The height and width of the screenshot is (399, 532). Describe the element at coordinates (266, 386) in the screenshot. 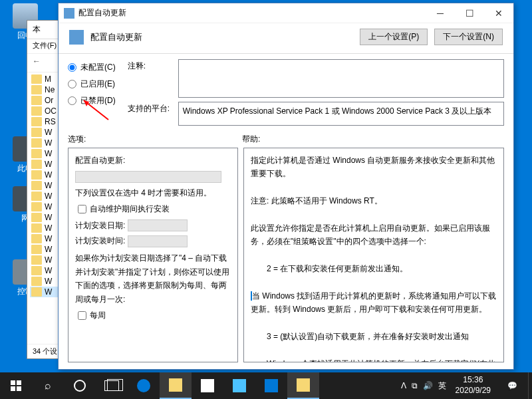

I see `taskbar: ⌕ ᐱ ⧉ 🔊 英 15:36 2020/9/29 💬` at that location.